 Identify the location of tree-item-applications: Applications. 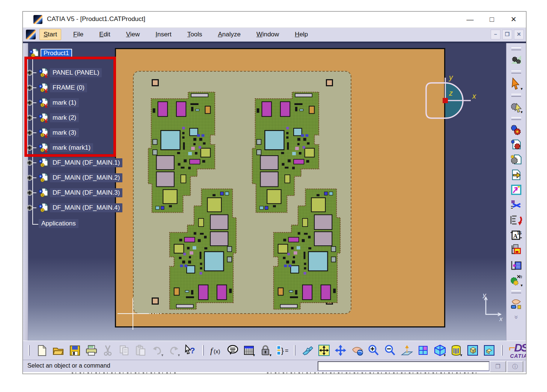
(59, 224).